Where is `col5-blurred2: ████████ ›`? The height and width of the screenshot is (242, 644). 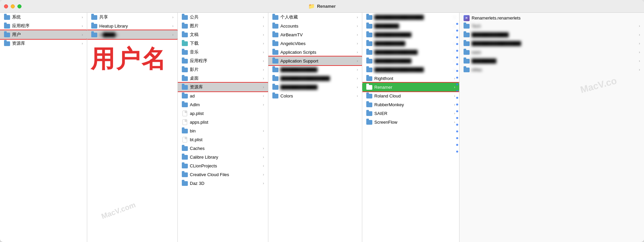 col5-blurred2: ████████ › is located at coordinates (411, 26).